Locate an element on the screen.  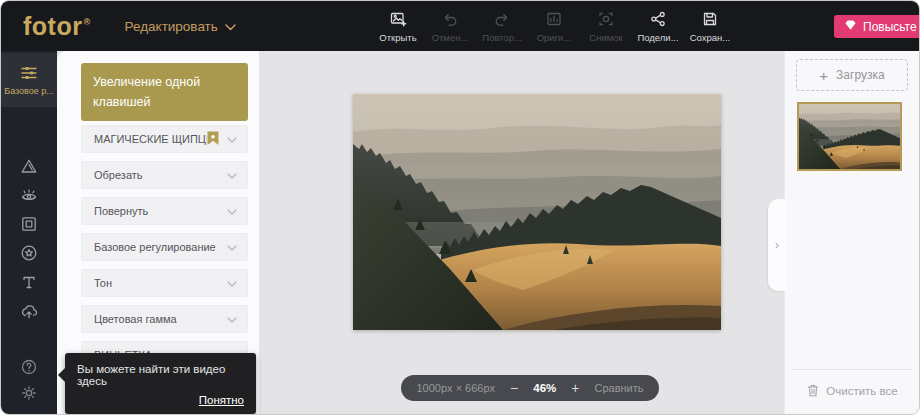
save-label: Сохран... is located at coordinates (710, 38).